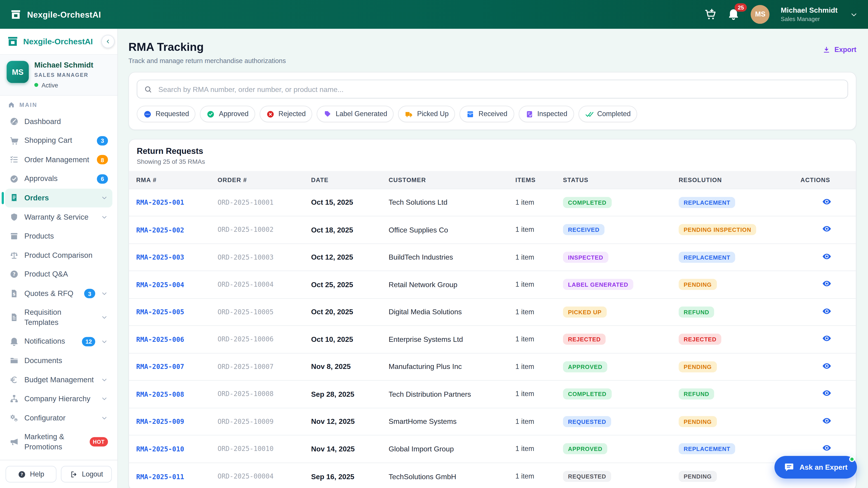 Image resolution: width=868 pixels, height=488 pixels. I want to click on gears-icon, so click(14, 418).